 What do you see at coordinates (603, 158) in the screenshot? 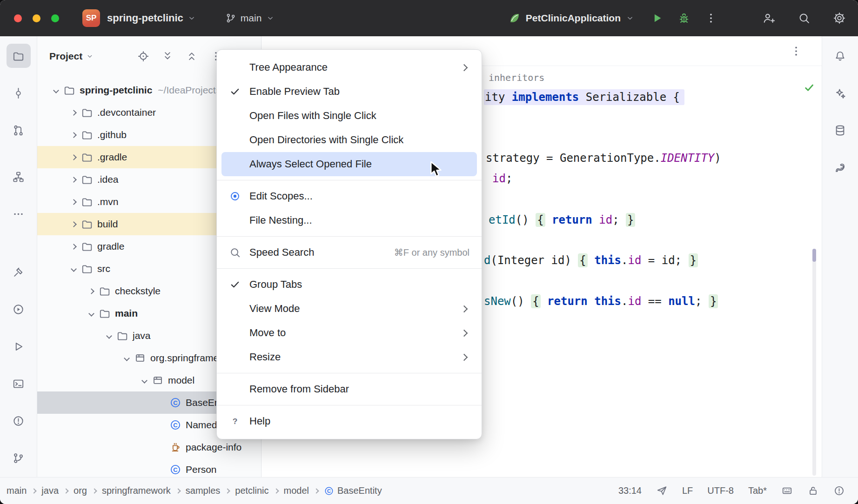
I see `code-line: strategy = GenerationType.IDENTITY)` at bounding box center [603, 158].